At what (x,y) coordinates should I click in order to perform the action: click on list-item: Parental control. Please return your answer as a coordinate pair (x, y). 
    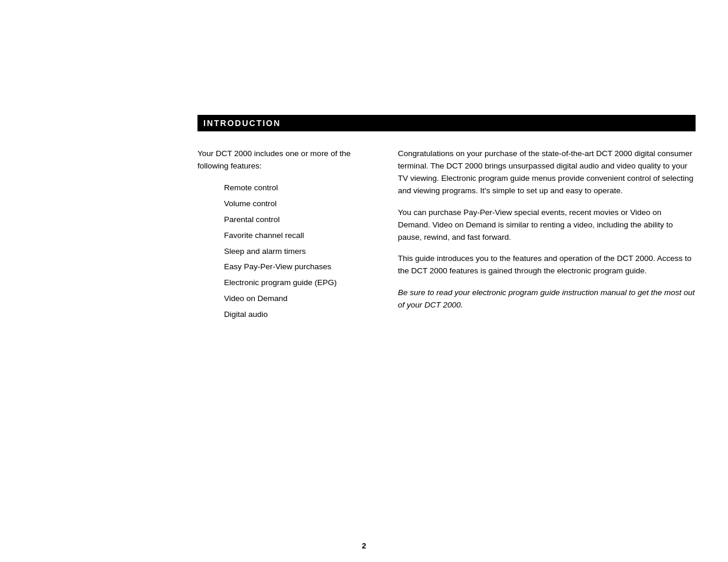
    Looking at the image, I should click on (299, 220).